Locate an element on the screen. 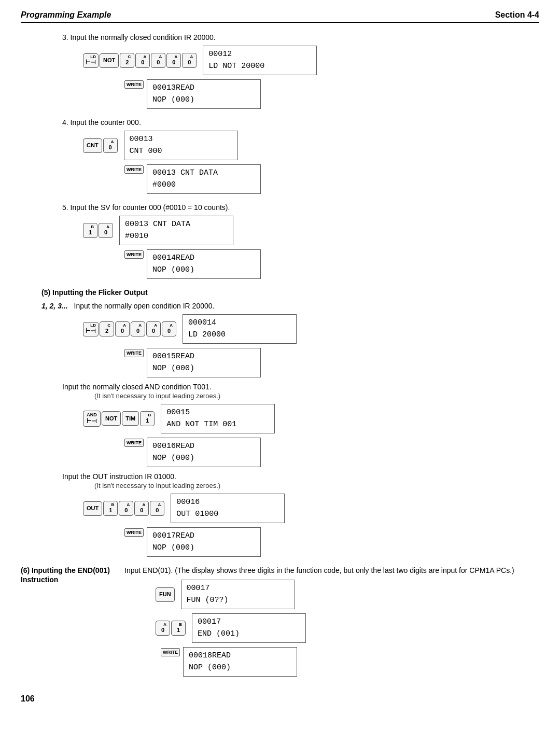  flicker-step2-write-line2: NOP (000) is located at coordinates (204, 458).